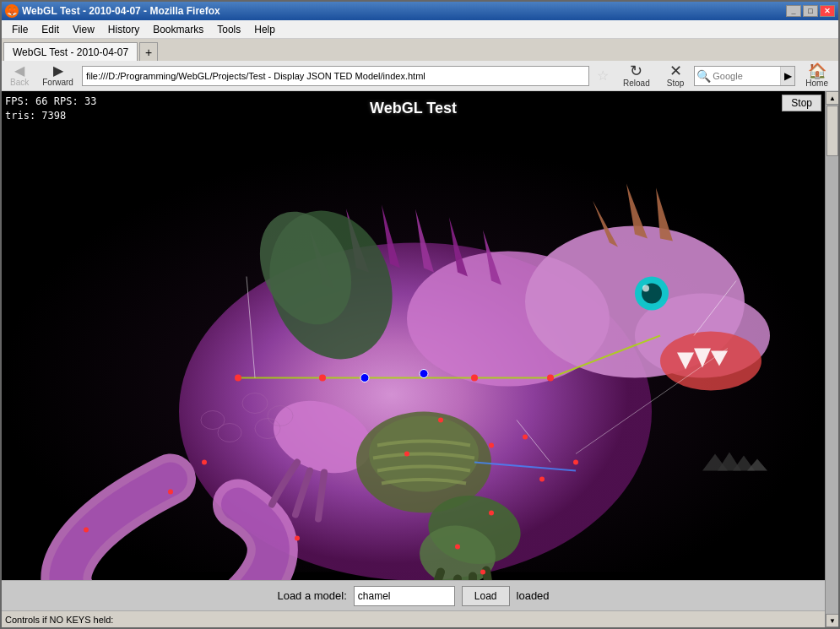 This screenshot has width=840, height=629. What do you see at coordinates (71, 52) in the screenshot?
I see `tab-label: WebGL Test - 2010-04-07` at bounding box center [71, 52].